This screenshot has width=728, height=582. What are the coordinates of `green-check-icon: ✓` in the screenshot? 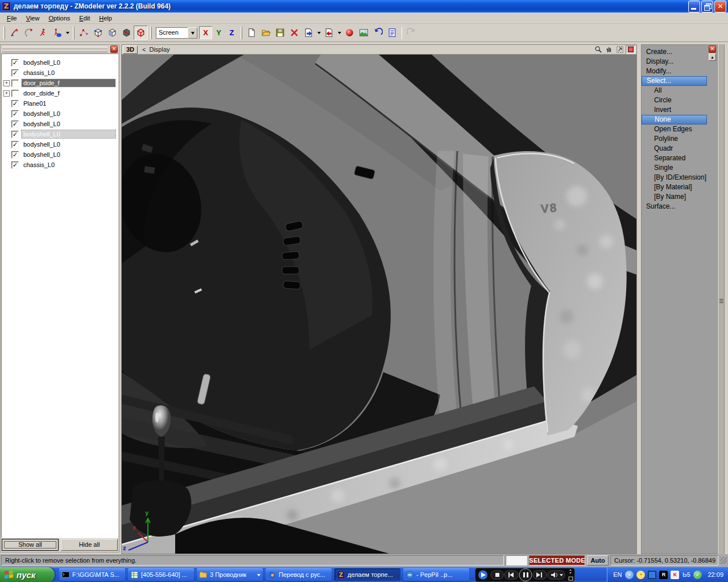 It's located at (697, 575).